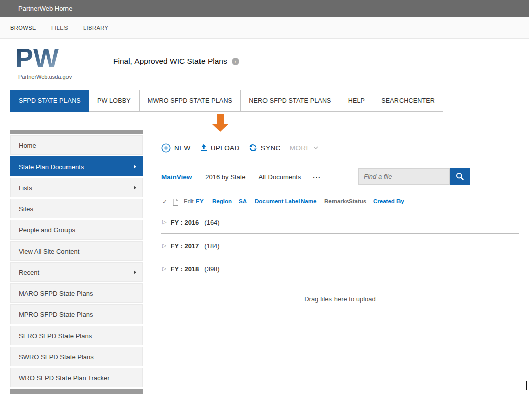 The image size is (532, 397). What do you see at coordinates (96, 28) in the screenshot?
I see `ribbon-tab-library: LIBRARY` at bounding box center [96, 28].